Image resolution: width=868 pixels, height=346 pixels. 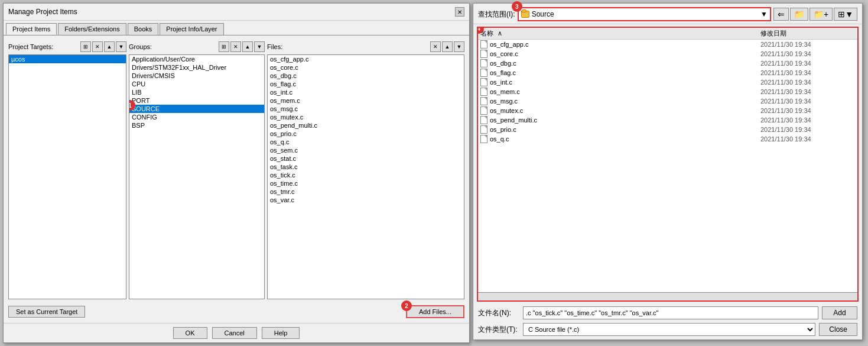 What do you see at coordinates (67, 177) in the screenshot?
I see `targets-listbox: µcos` at bounding box center [67, 177].